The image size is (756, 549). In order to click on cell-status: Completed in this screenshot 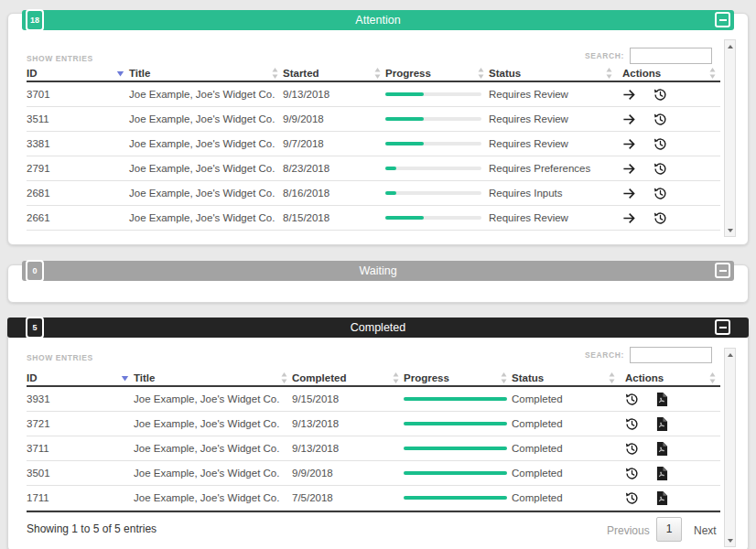, I will do `click(566, 399)`.